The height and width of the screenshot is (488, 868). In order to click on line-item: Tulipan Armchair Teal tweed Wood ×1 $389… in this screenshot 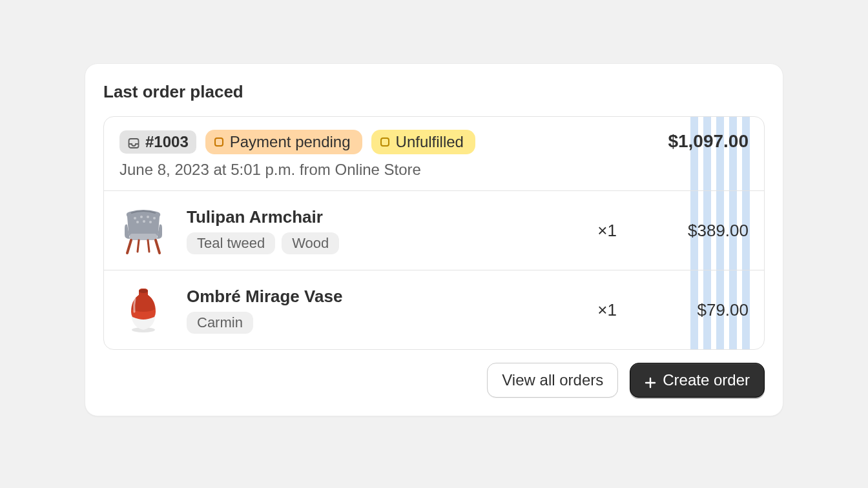, I will do `click(434, 230)`.